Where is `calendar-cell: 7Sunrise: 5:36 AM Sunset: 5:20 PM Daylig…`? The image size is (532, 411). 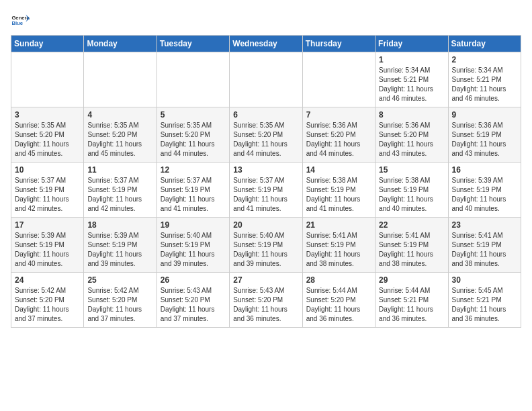
calendar-cell: 7Sunrise: 5:36 AM Sunset: 5:20 PM Daylig… is located at coordinates (339, 135).